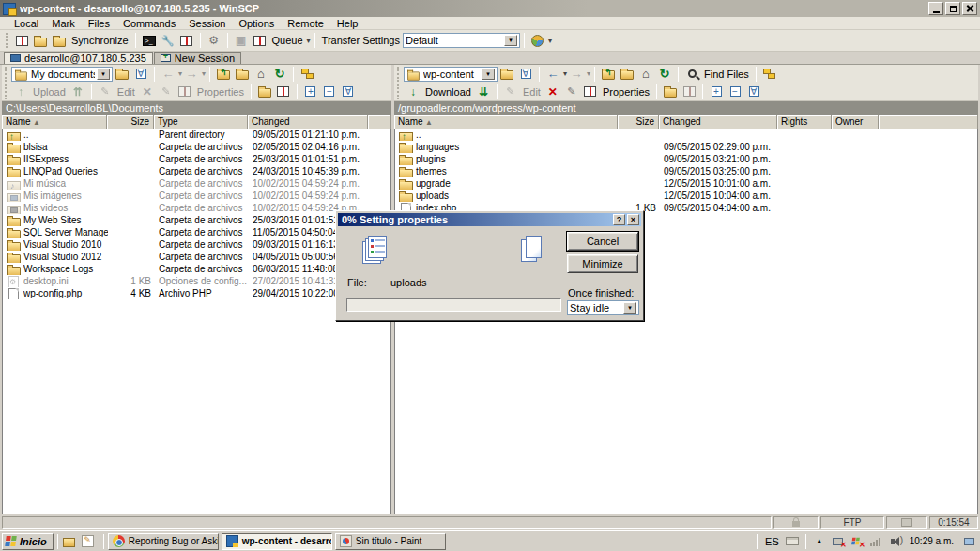 The height and width of the screenshot is (551, 980). I want to click on file-row: SQL Server Manageme...Carpeta de archivo…, so click(197, 233).